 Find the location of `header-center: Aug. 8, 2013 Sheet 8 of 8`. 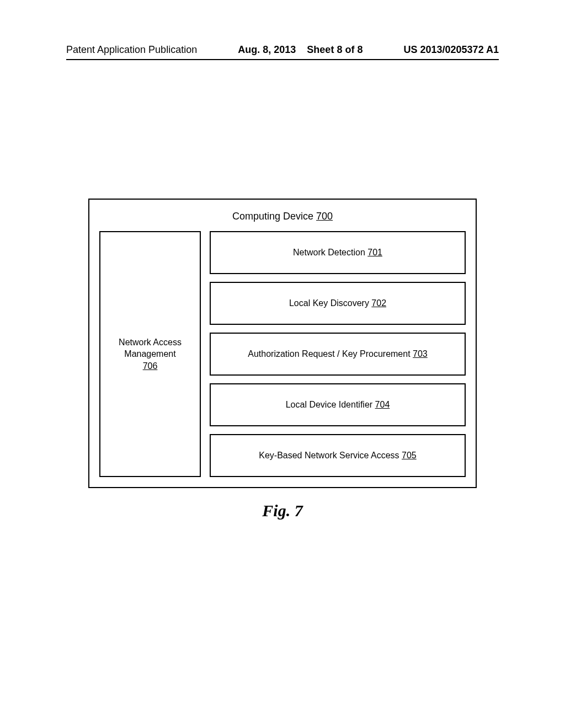

header-center: Aug. 8, 2013 Sheet 8 of 8 is located at coordinates (300, 50).